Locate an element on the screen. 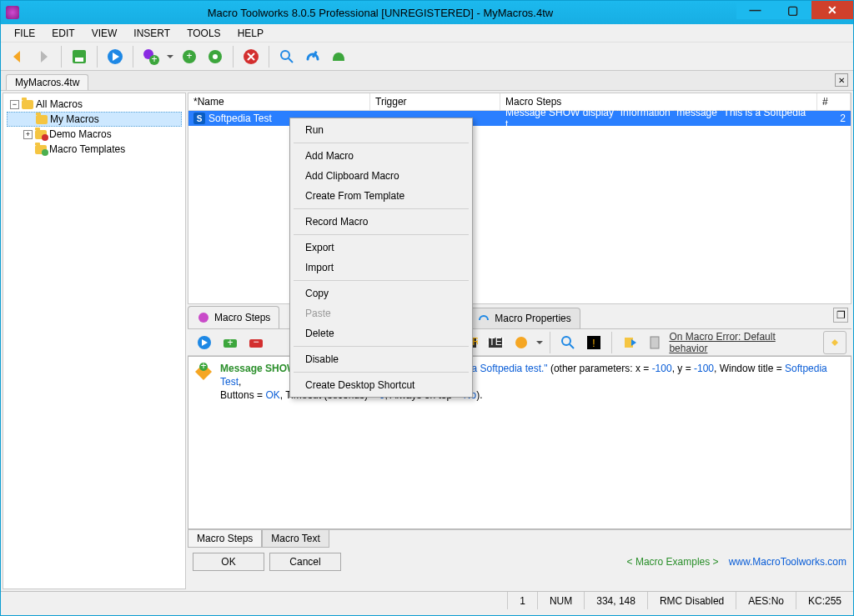 This screenshot has width=854, height=616. expand-icon: + is located at coordinates (28, 135).